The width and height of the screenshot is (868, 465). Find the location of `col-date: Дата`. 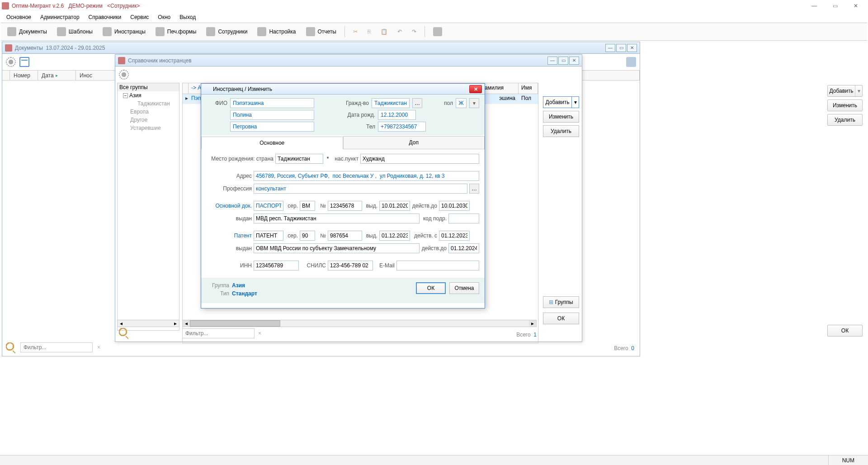

col-date: Дата is located at coordinates (57, 75).